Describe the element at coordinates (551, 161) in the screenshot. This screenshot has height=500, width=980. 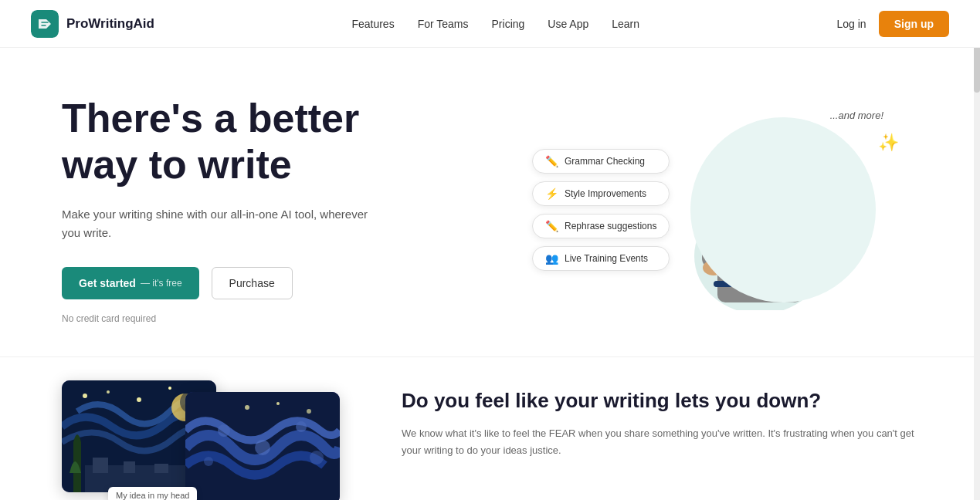
I see `pencil-icon: ✏️` at that location.